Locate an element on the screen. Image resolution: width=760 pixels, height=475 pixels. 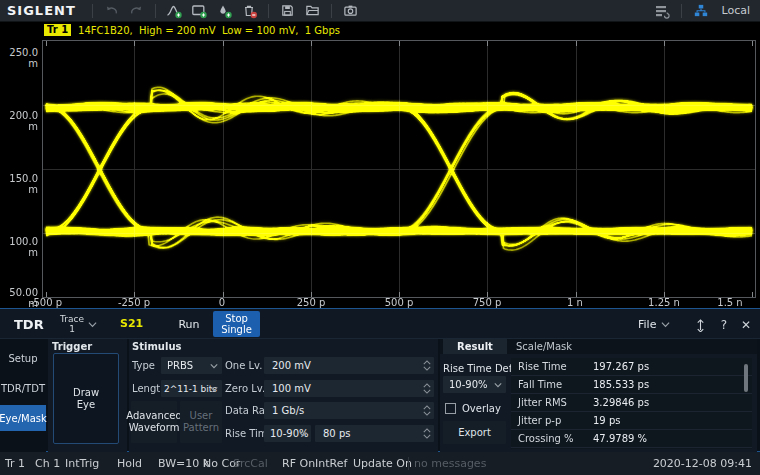
data-rate-input: 1 Gb/s is located at coordinates (349, 410).